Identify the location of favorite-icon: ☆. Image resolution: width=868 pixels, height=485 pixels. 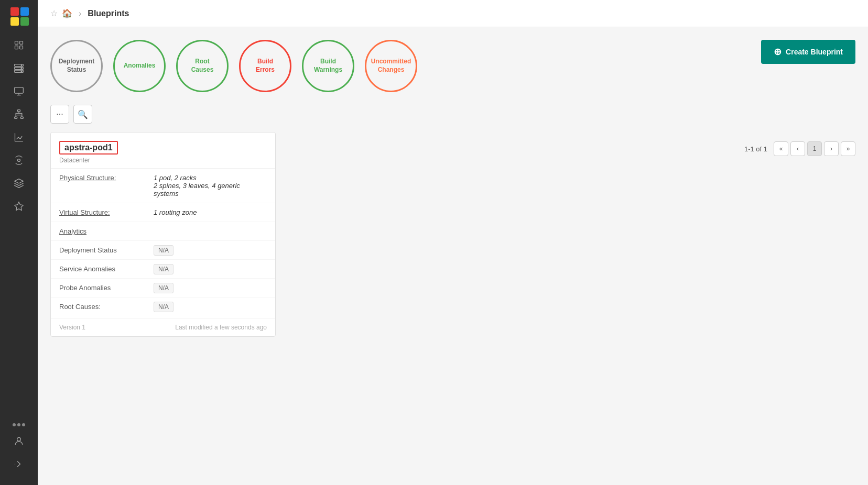
(54, 14).